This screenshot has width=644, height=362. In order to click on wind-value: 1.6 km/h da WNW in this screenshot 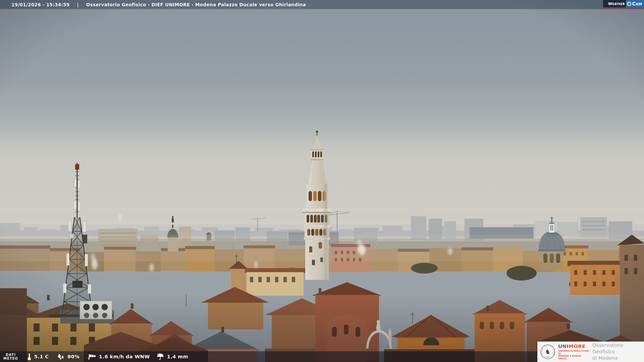, I will do `click(124, 357)`.